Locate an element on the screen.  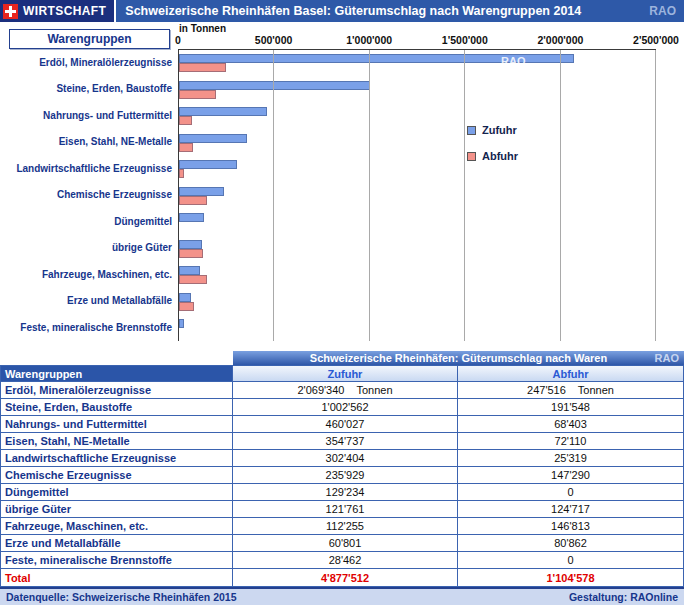
row-value-cell: 112'255 is located at coordinates (346, 526).